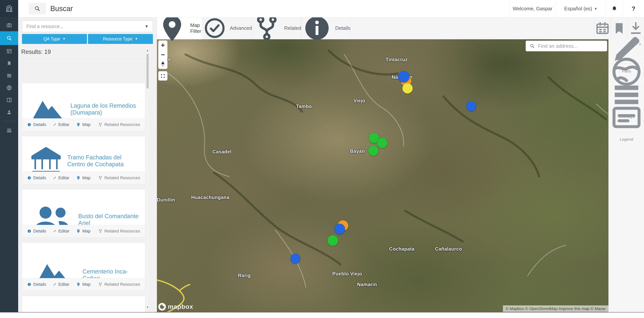  I want to click on map-tool-rail: ▲ FiltroBasemapOverlaysLegend, so click(626, 176).